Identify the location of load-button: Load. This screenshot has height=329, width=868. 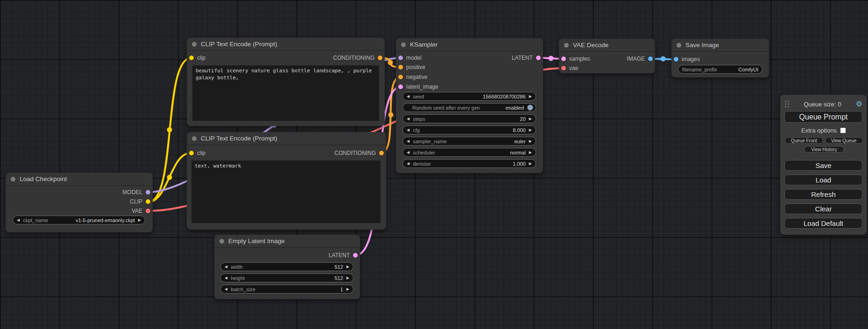
(824, 180).